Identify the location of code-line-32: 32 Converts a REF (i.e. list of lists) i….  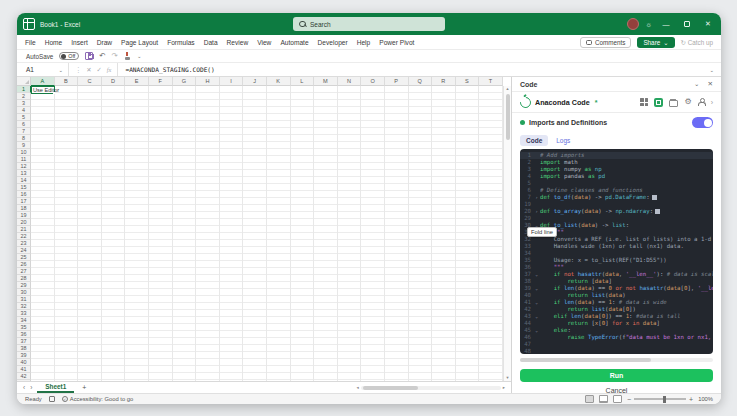
(616, 240).